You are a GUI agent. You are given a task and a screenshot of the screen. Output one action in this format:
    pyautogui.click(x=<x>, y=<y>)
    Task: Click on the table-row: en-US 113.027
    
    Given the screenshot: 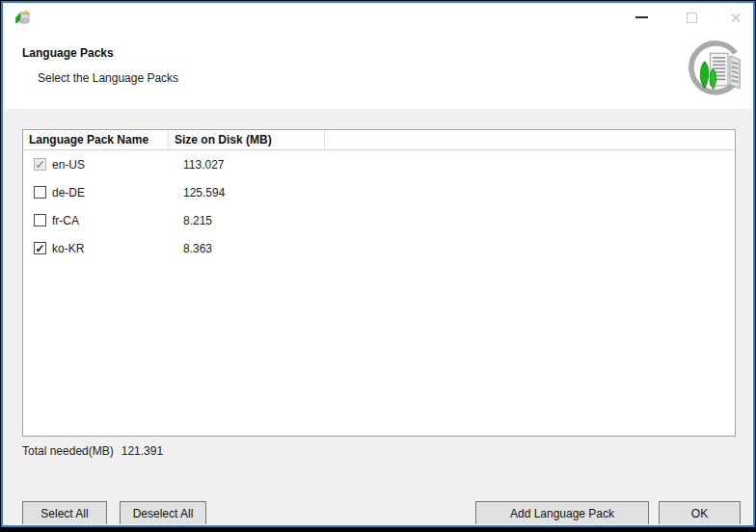 What is the action you would take?
    pyautogui.click(x=379, y=164)
    